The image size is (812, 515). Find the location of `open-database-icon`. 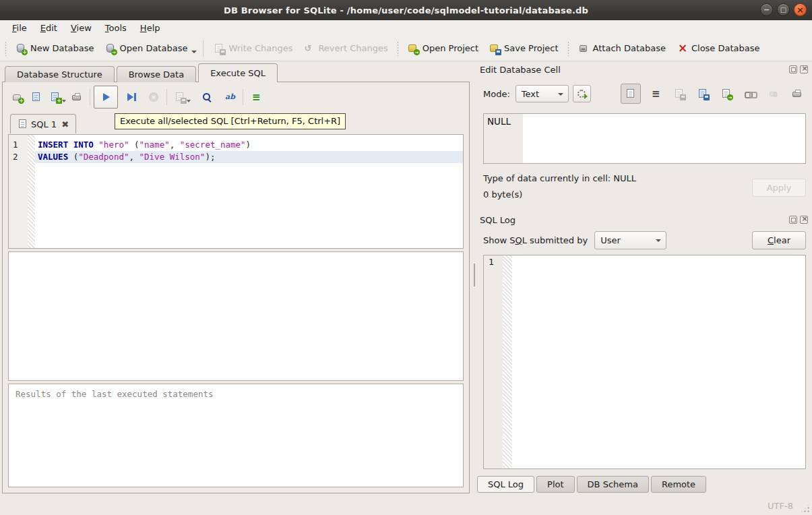

open-database-icon is located at coordinates (111, 49).